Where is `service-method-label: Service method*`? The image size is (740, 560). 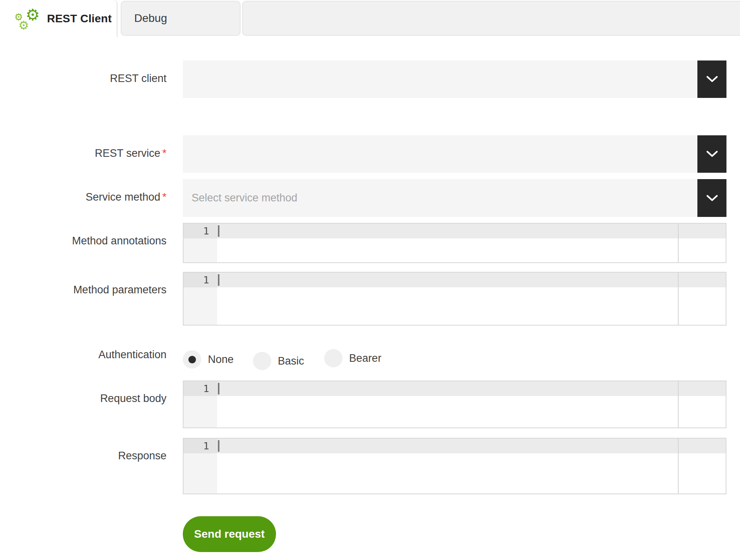
service-method-label: Service method* is located at coordinates (92, 198).